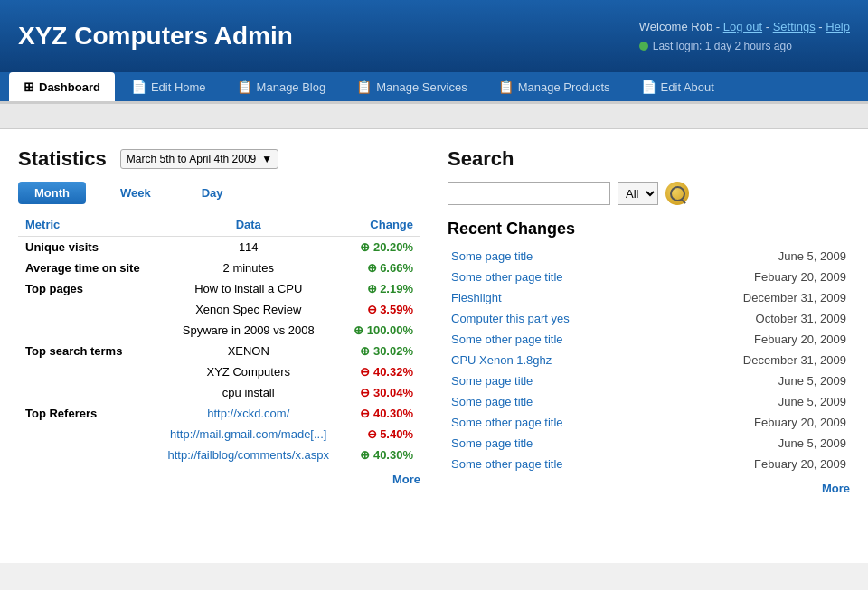 This screenshot has width=868, height=590. Describe the element at coordinates (61, 87) in the screenshot. I see `nav-tab-dashboard: ⊞Dashboard` at that location.